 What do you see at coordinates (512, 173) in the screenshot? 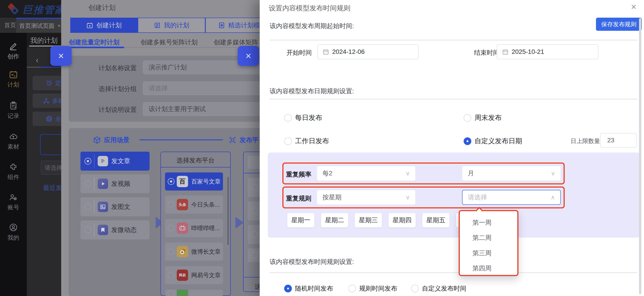
I see `repeat-unit-select: 月 ∨` at bounding box center [512, 173].